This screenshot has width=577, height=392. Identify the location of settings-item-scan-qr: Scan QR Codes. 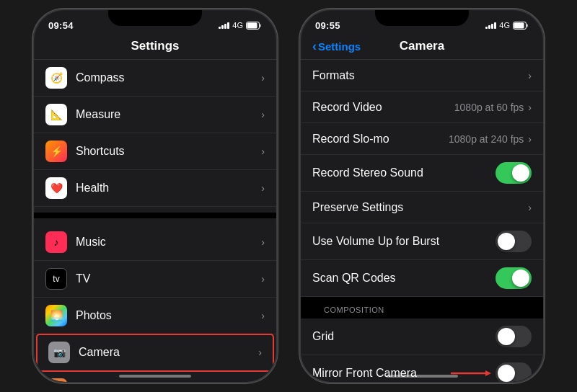
(422, 278).